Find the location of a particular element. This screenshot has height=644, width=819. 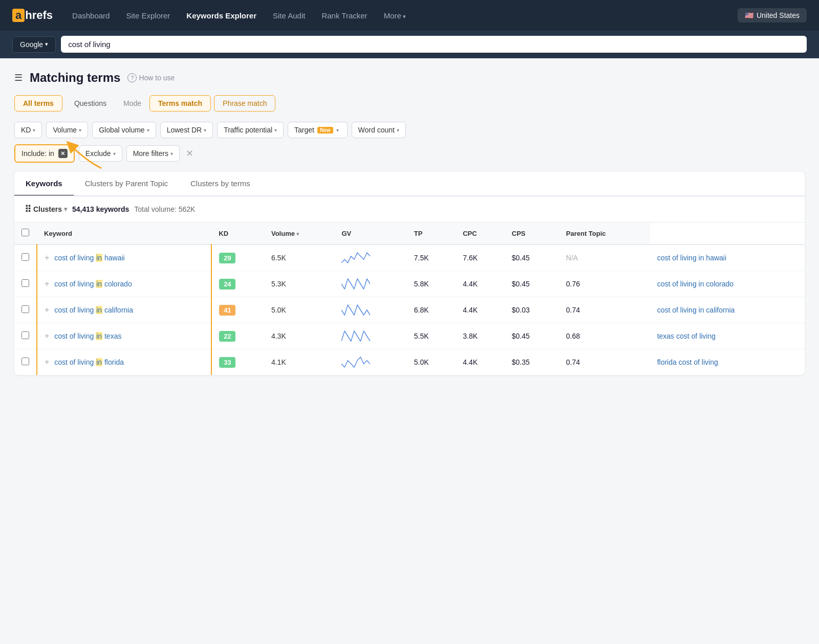

parent-topic-link: texas cost of living is located at coordinates (686, 336).